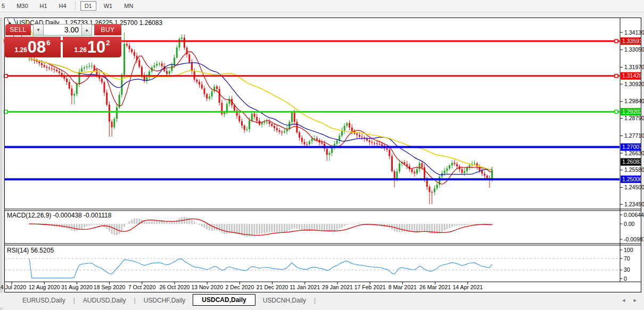  Describe the element at coordinates (632, 162) in the screenshot. I see `svg-text: 1.26083` at that location.